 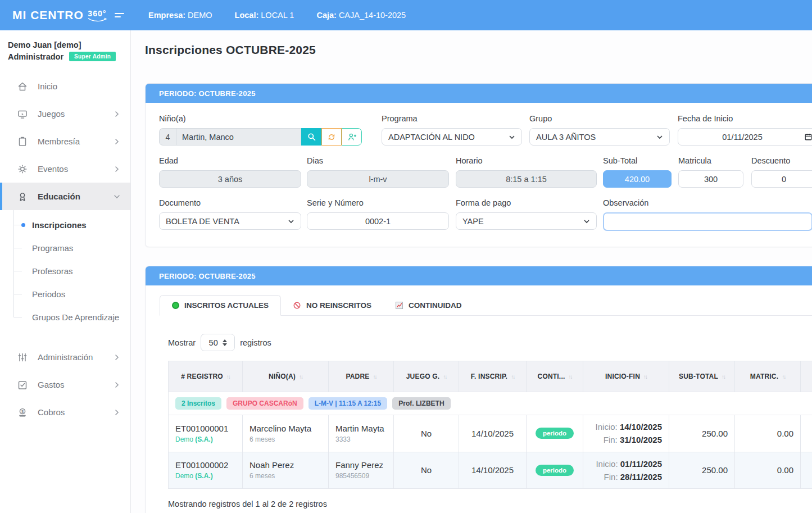 I want to click on page-length-control: Mostrar 50 registros, so click(x=490, y=343).